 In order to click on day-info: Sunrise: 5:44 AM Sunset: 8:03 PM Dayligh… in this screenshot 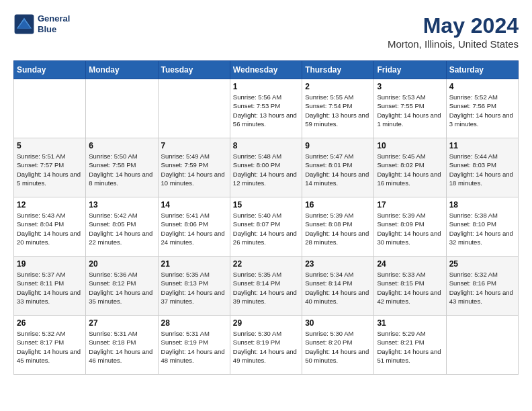, I will do `click(482, 169)`.